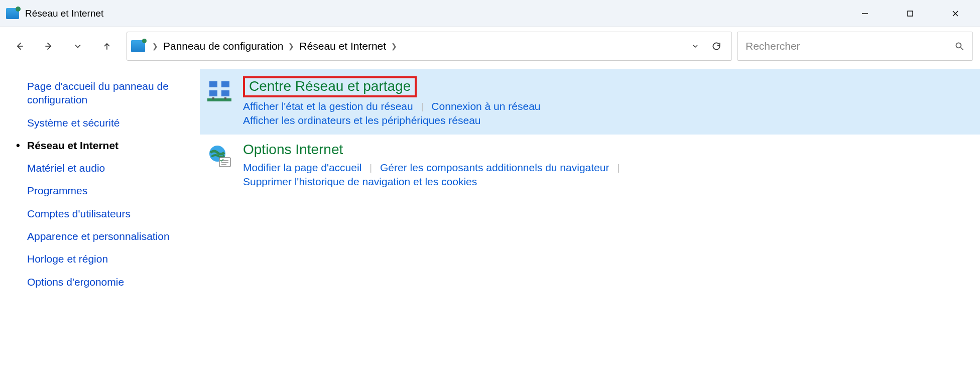 This screenshot has width=980, height=382. I want to click on sidebar-item-ease-of-access: Options d'ergonomie, so click(108, 282).